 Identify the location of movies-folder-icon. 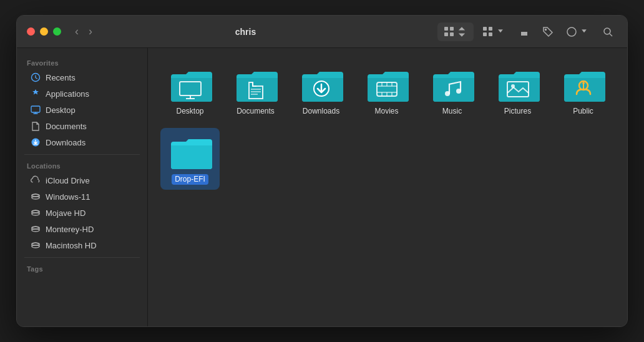
(387, 84).